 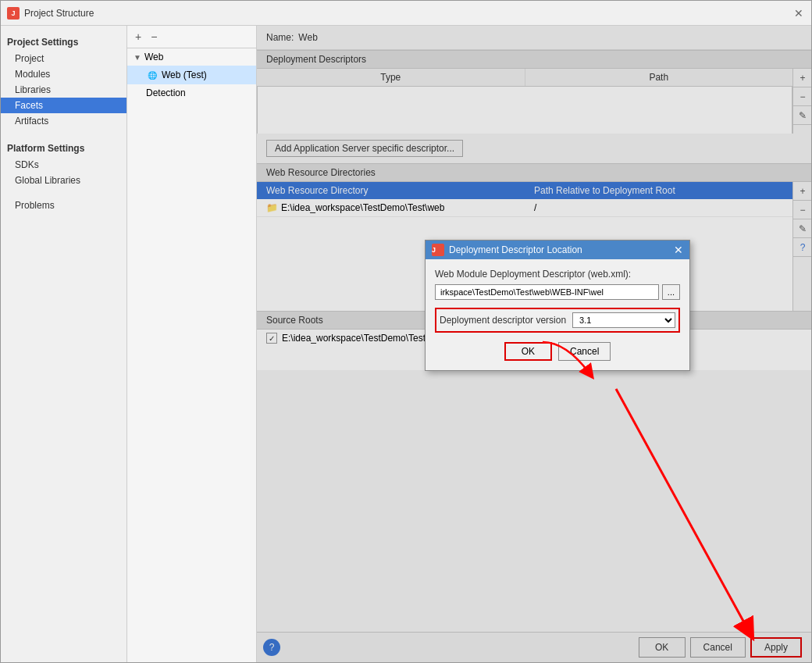 I want to click on sidebar-divider, so click(x=64, y=134).